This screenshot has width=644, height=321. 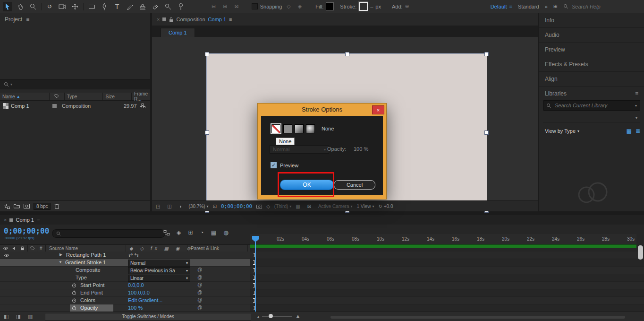 What do you see at coordinates (592, 94) in the screenshot?
I see `sidebar-item-libraries: Libraries ≡` at bounding box center [592, 94].